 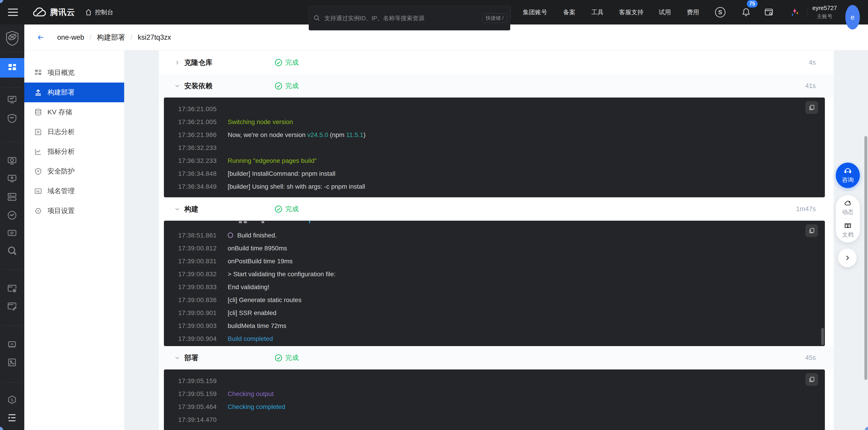 What do you see at coordinates (12, 161) in the screenshot?
I see `rail-cdn-monitor-icon` at bounding box center [12, 161].